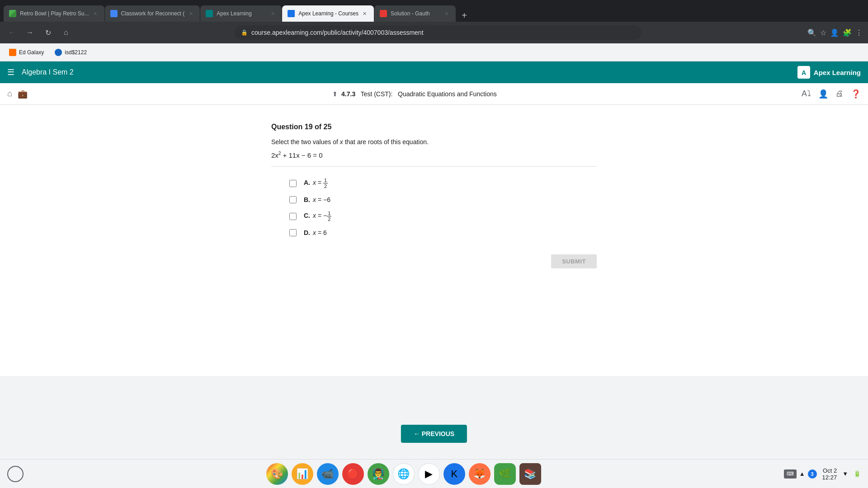 The height and width of the screenshot is (488, 868). What do you see at coordinates (434, 261) in the screenshot?
I see `submit-area: SUBMIT` at bounding box center [434, 261].